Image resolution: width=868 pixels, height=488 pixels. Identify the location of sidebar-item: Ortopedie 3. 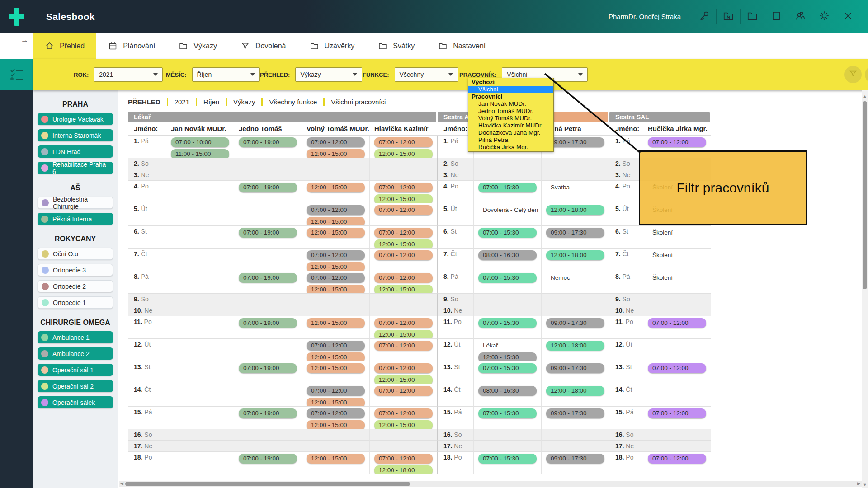
(75, 270).